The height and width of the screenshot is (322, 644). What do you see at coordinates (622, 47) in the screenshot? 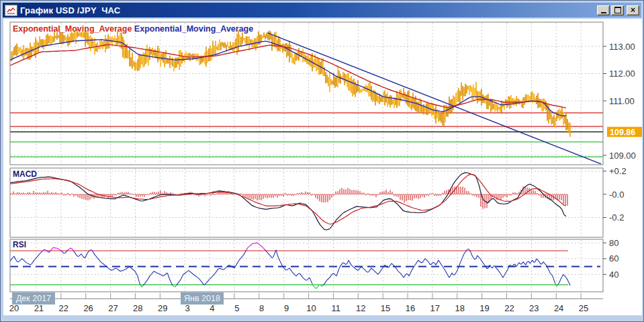
I see `price-axis-label: 113.00` at bounding box center [622, 47].